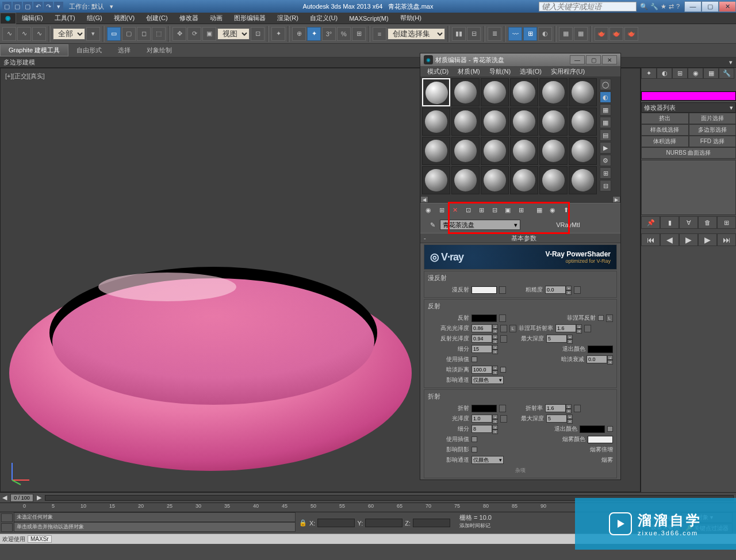 This screenshot has height=560, width=736. Describe the element at coordinates (707, 240) in the screenshot. I see `next-frame-icon: ▶` at that location.